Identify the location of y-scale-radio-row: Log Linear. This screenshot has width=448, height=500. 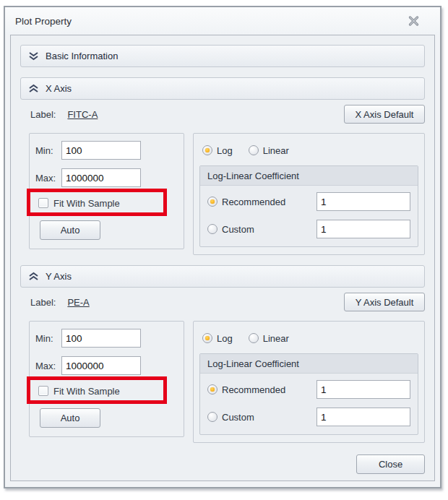
(311, 338).